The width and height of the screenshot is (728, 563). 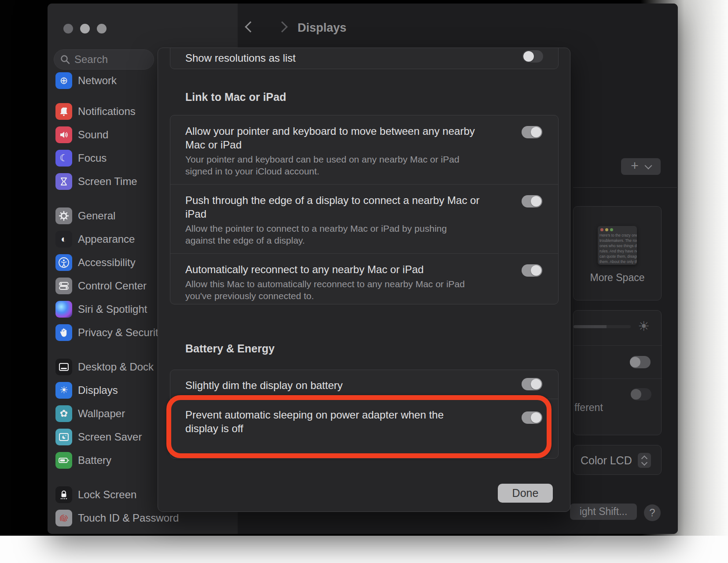 What do you see at coordinates (64, 437) in the screenshot?
I see `screen-saver-icon` at bounding box center [64, 437].